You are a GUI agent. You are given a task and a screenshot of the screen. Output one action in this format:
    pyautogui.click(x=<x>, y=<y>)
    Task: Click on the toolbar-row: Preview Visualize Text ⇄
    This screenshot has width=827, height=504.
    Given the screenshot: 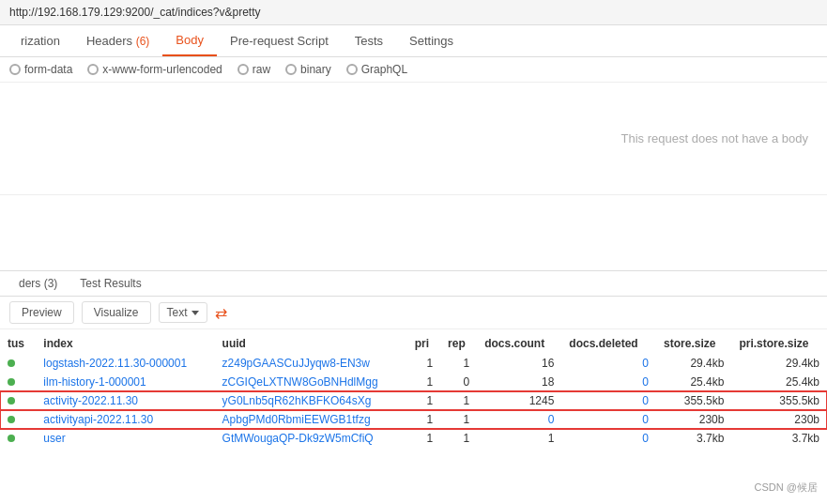 What is the action you would take?
    pyautogui.click(x=413, y=313)
    